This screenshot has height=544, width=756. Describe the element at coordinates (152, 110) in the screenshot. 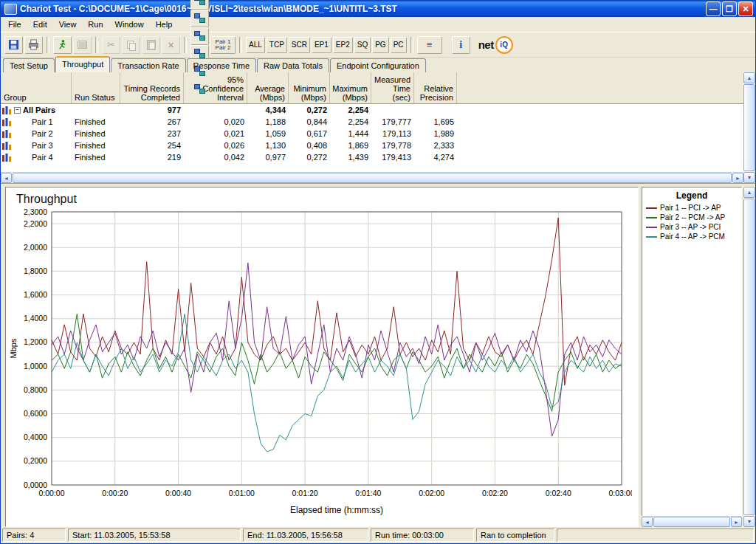

I see `records-cell: 977` at that location.